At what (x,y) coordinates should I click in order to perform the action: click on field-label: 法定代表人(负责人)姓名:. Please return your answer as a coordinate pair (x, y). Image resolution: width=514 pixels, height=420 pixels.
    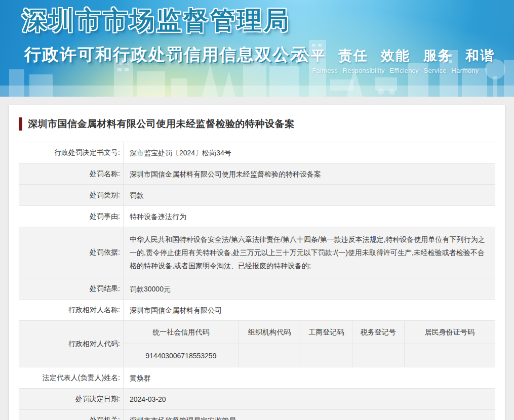
    Looking at the image, I should click on (71, 378).